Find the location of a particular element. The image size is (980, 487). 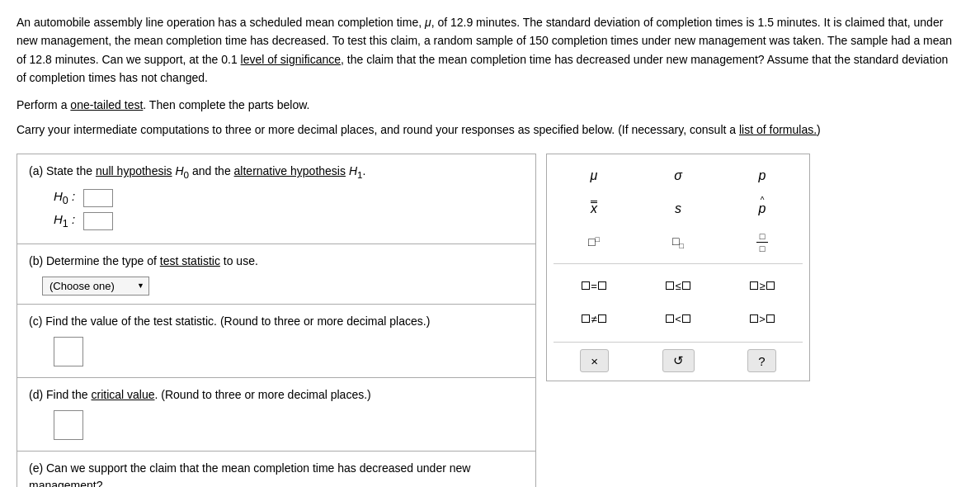

part-e-label: (e) Can we support the claim that the me… is located at coordinates (276, 474).